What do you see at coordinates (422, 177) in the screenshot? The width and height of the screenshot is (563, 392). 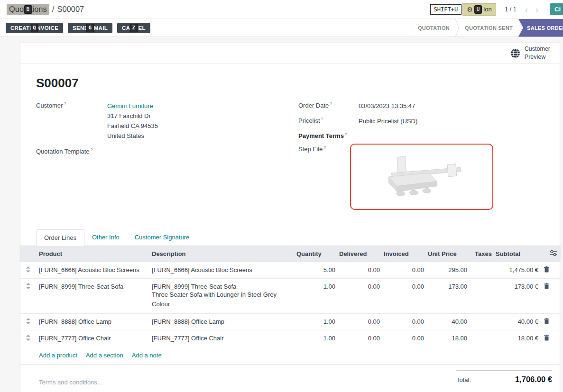 I see `step-file-3d-preview` at bounding box center [422, 177].